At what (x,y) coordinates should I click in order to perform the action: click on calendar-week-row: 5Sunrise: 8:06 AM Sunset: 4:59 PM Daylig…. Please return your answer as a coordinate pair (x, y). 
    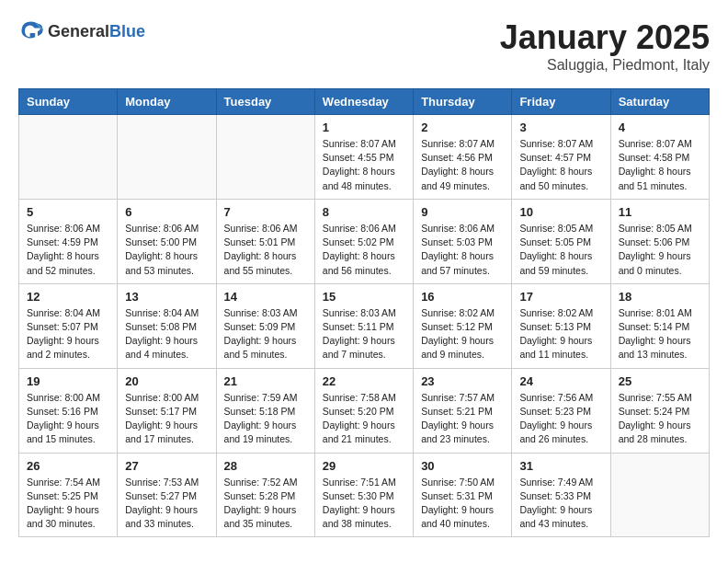
    Looking at the image, I should click on (364, 241).